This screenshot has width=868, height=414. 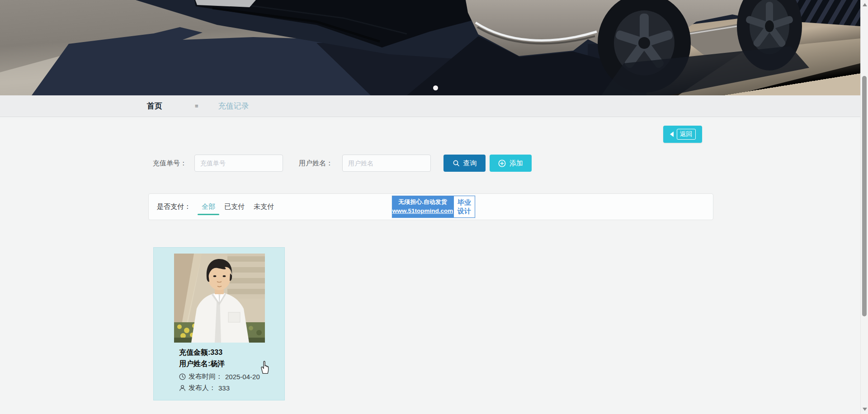 What do you see at coordinates (220, 377) in the screenshot?
I see `card-publish-time-row: 发布时间： 2025-04-20` at bounding box center [220, 377].